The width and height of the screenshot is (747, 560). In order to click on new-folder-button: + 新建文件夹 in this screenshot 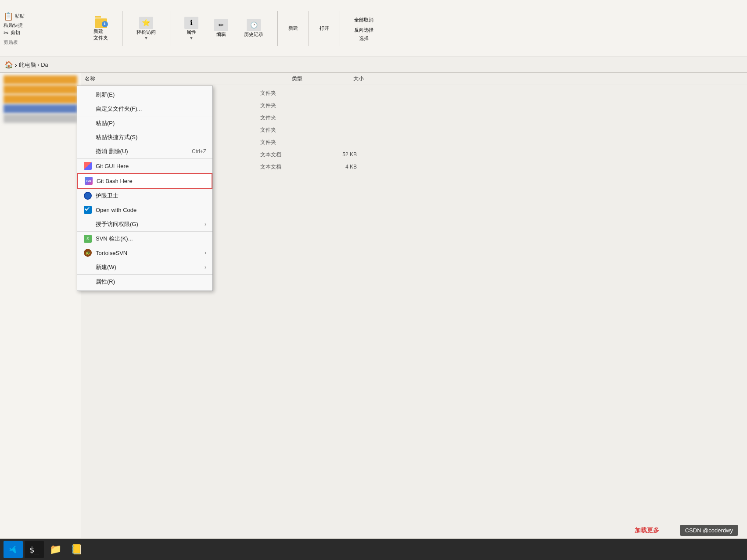, I will do `click(101, 29)`.